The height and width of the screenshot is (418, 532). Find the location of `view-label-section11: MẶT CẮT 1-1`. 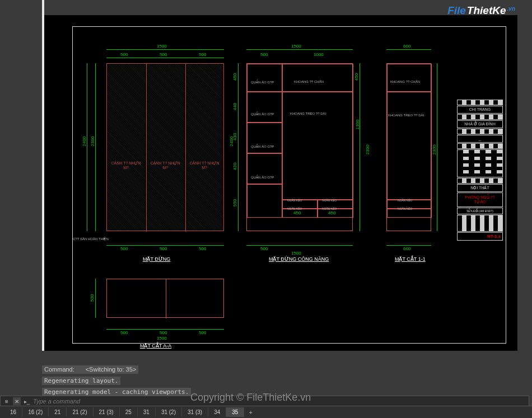

view-label-section11: MẶT CẮT 1-1 is located at coordinates (410, 259).